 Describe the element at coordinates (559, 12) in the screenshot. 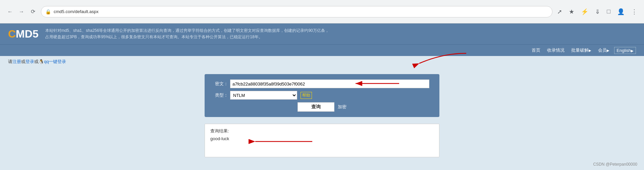

I see `share-icon: ➚` at that location.